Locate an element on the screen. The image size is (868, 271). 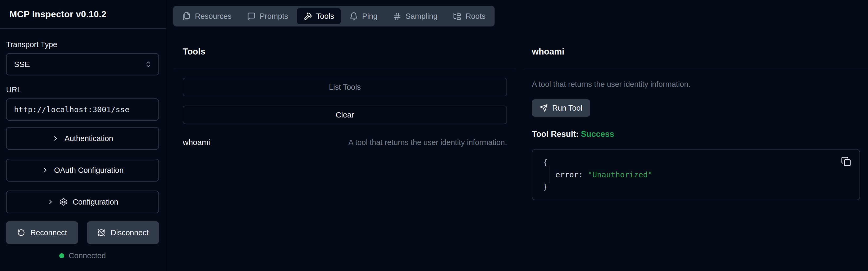
tab-label: Sampling is located at coordinates (421, 16).